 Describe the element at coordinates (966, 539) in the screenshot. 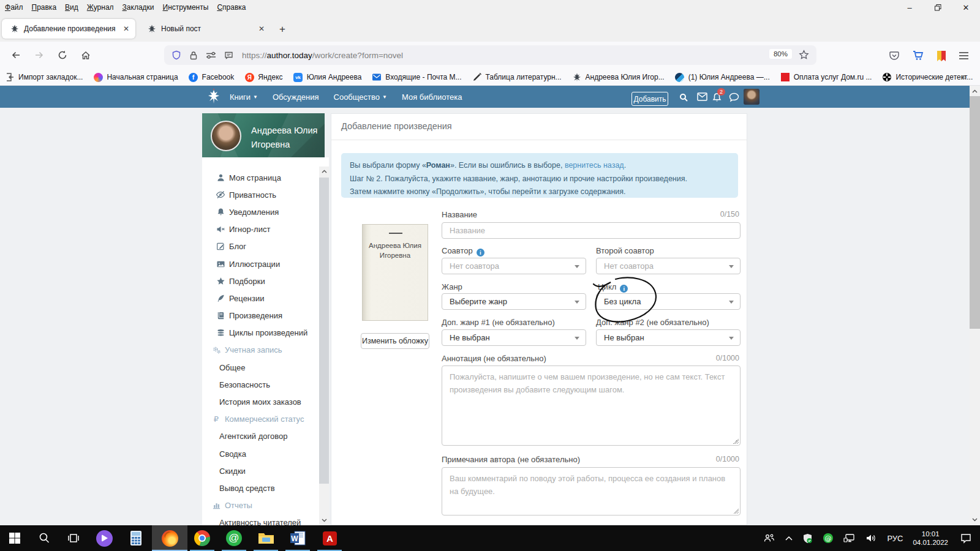

I see `action-center-icon` at that location.